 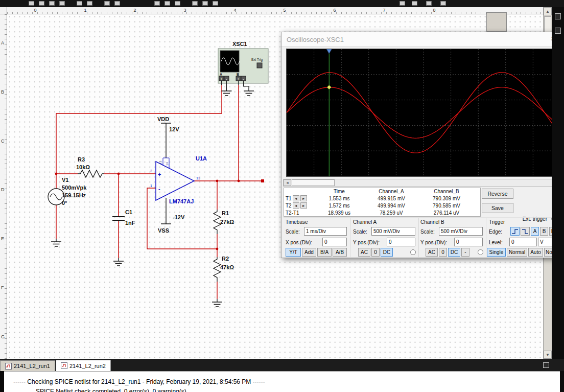 What do you see at coordinates (303, 198) in the screenshot?
I see `t1-right-icon: ►` at bounding box center [303, 198].